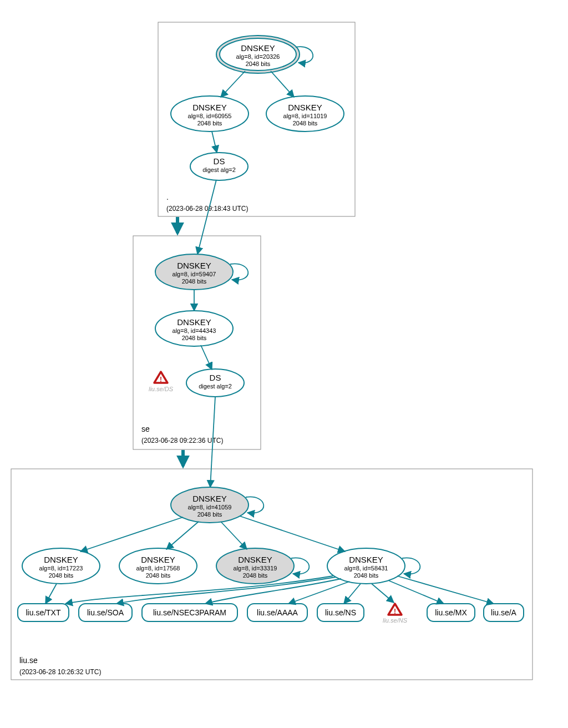  I want to click on node-se-zsk: DNSKEY alg=8, id=44343 2048 bits, so click(194, 328).